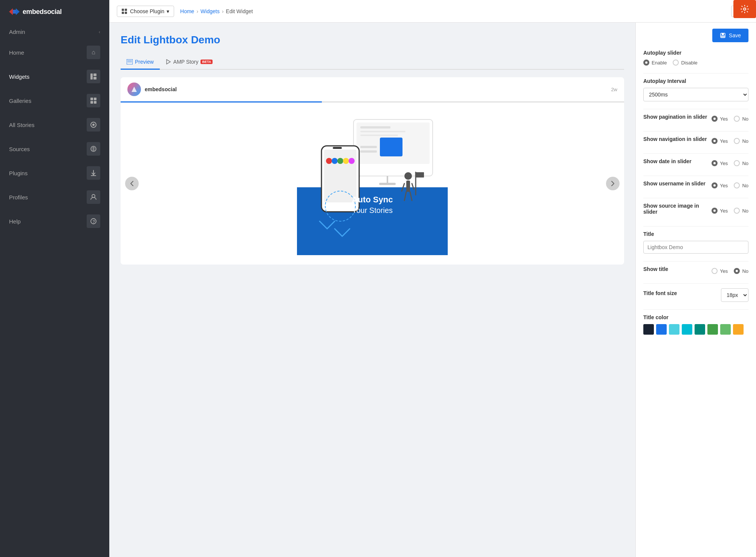  What do you see at coordinates (696, 262) in the screenshot?
I see `divider8` at bounding box center [696, 262].